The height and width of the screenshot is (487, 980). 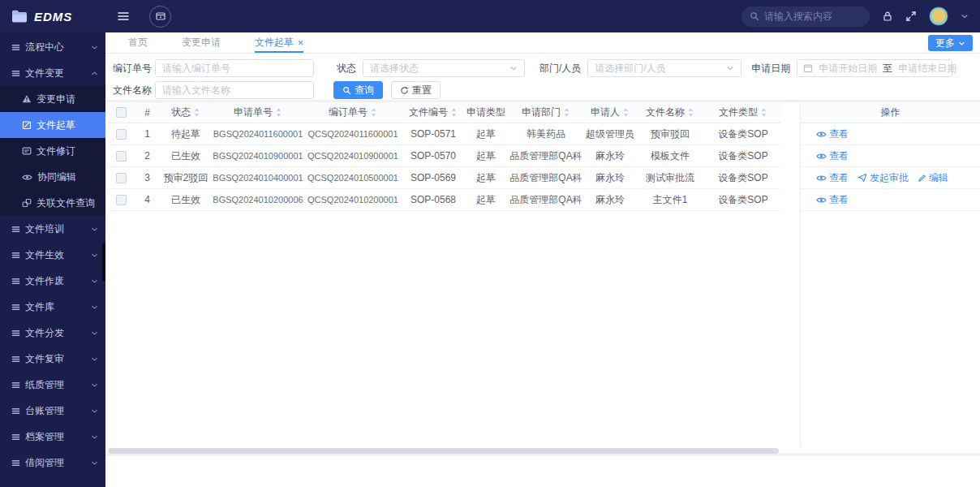 What do you see at coordinates (201, 42) in the screenshot?
I see `tab-label: 变更申请` at bounding box center [201, 42].